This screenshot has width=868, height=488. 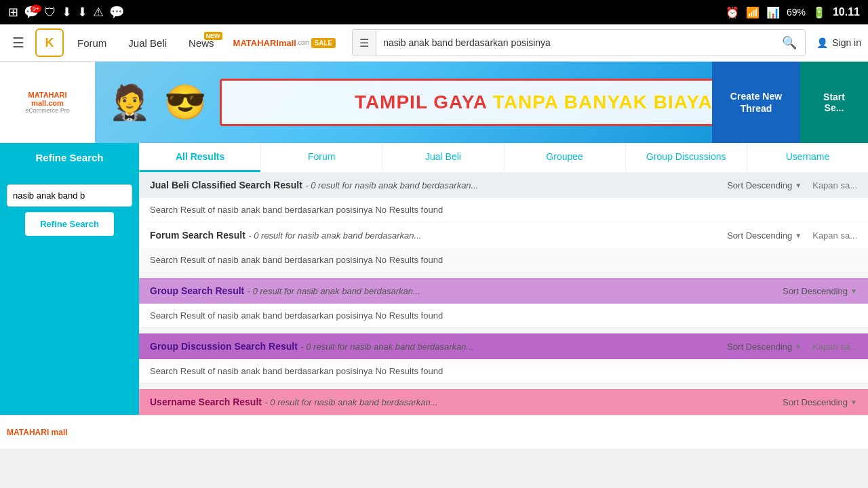 What do you see at coordinates (564, 157) in the screenshot?
I see `tab-groupee: Groupee` at bounding box center [564, 157].